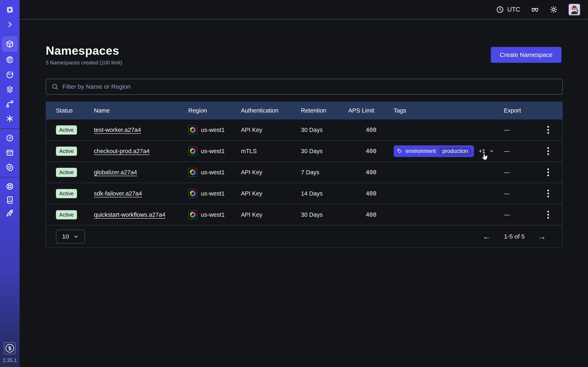  I want to click on namespace-link: checkout-prod.a27a4, so click(122, 151).